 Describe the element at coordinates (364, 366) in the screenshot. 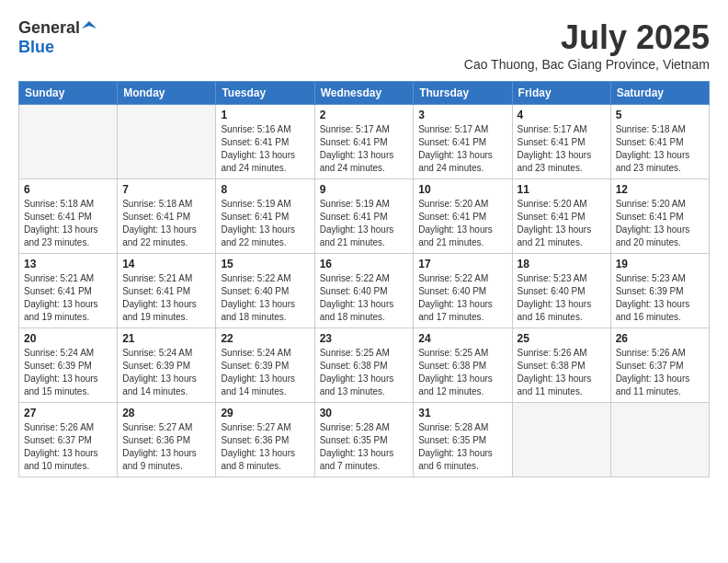

I see `week-row-4: 20Sunrise: 5:24 AM Sunset: 6:39 PM Dayli…` at that location.